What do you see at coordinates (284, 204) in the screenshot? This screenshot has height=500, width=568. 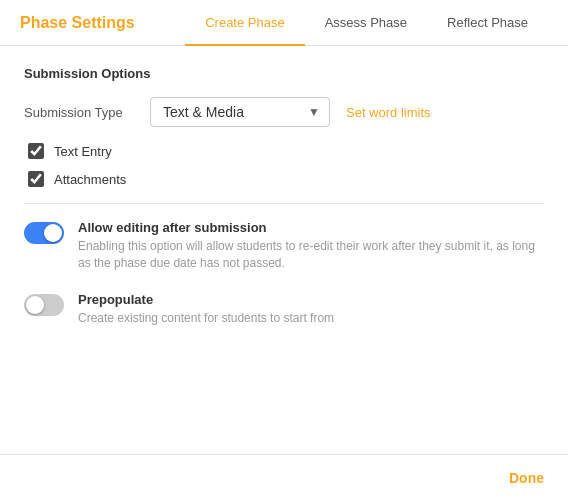 I see `section-divider` at bounding box center [284, 204].